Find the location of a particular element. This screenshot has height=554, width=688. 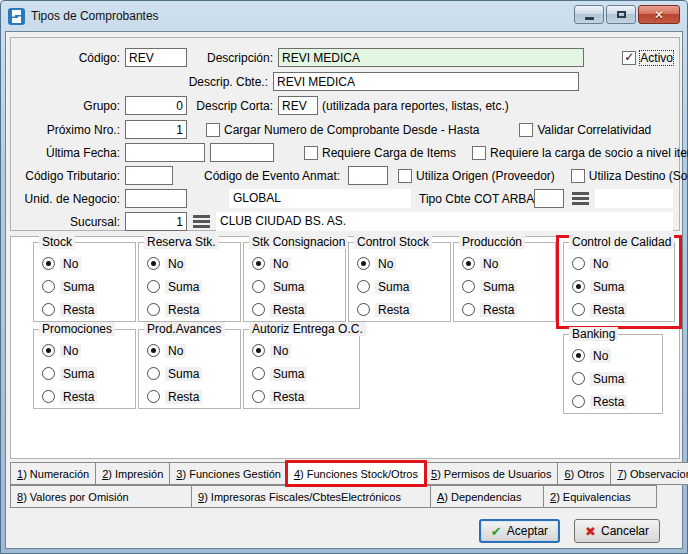

minimize-button is located at coordinates (589, 14).